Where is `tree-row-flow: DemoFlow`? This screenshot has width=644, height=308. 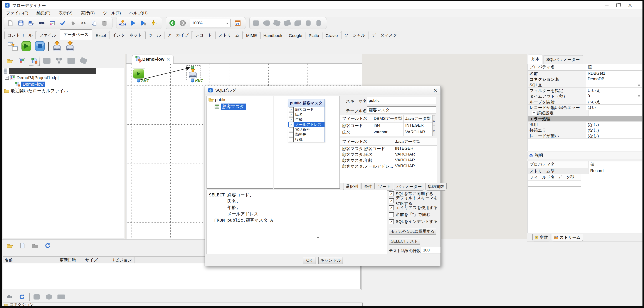 tree-row-flow: DemoFlow is located at coordinates (63, 84).